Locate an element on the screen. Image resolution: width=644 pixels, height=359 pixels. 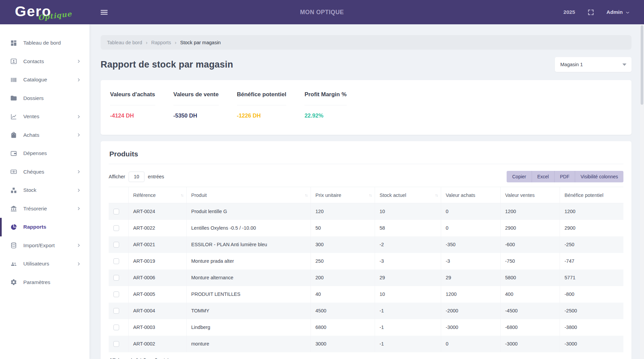
fullscreen-icon is located at coordinates (591, 12).